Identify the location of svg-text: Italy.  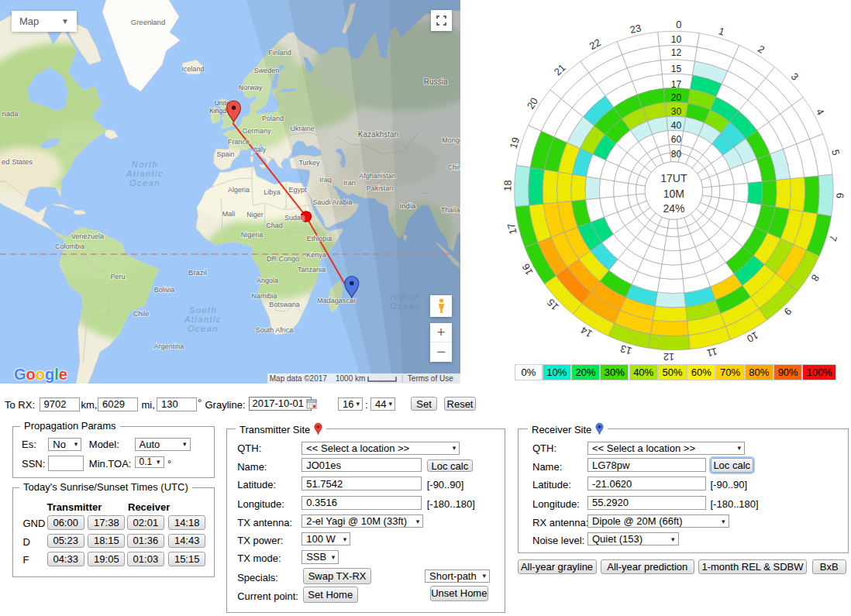
(260, 150).